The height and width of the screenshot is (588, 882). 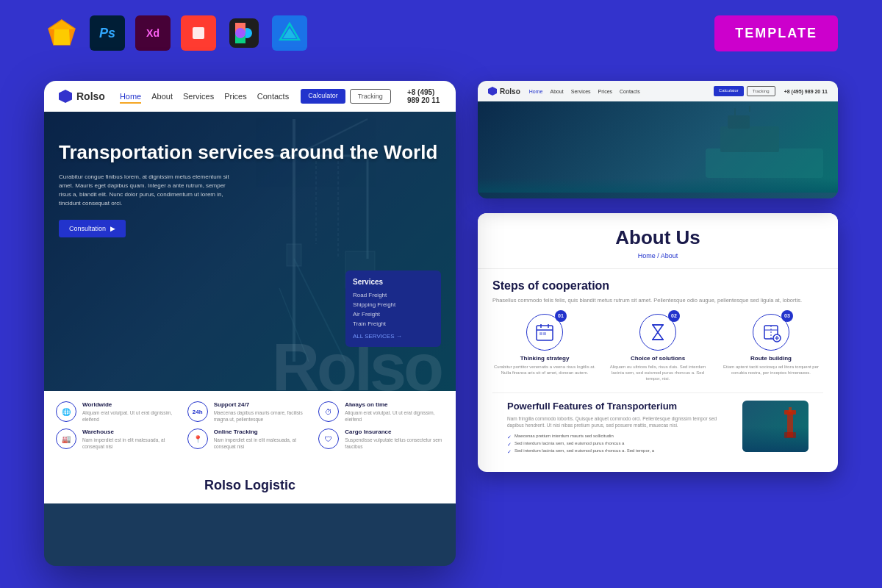 I want to click on left-nav-links: Home About Services Prices Contacts, so click(x=204, y=96).